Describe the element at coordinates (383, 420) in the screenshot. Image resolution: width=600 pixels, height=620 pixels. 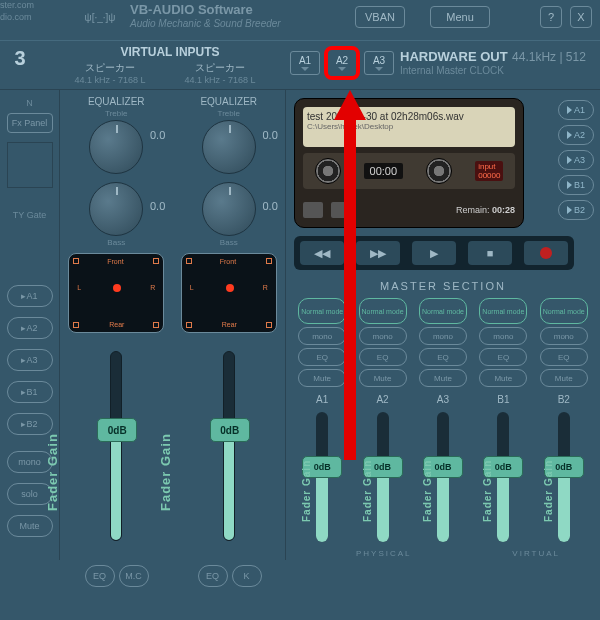
I see `master-col-a2: Normal mode mono EQ Mute A2 0dBFader Gai…` at that location.